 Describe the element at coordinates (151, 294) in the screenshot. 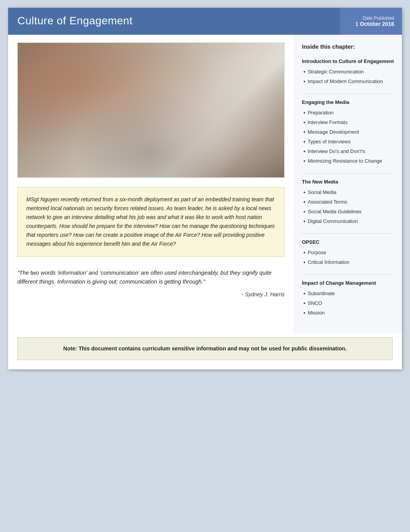

I see `quote-attribution: - Sydney J. Harris` at that location.